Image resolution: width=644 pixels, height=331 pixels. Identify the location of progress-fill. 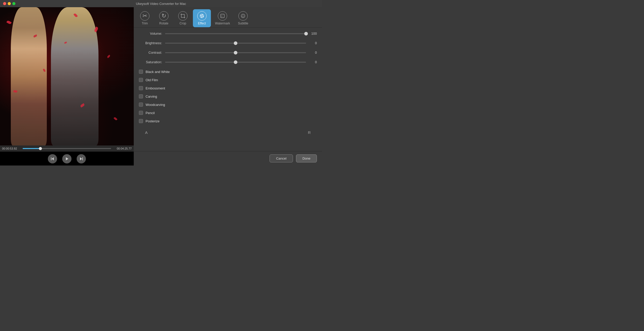
(31, 149).